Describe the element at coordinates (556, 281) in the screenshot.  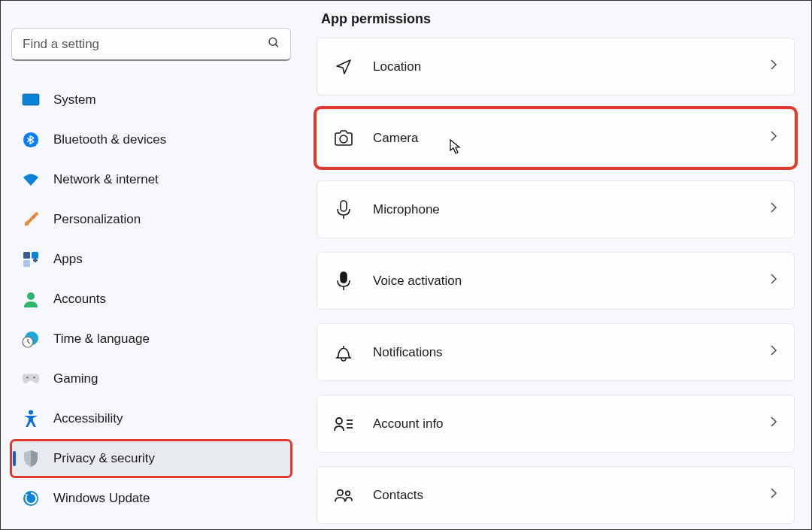
I see `permission-item-voice-activation: Voice activation` at that location.